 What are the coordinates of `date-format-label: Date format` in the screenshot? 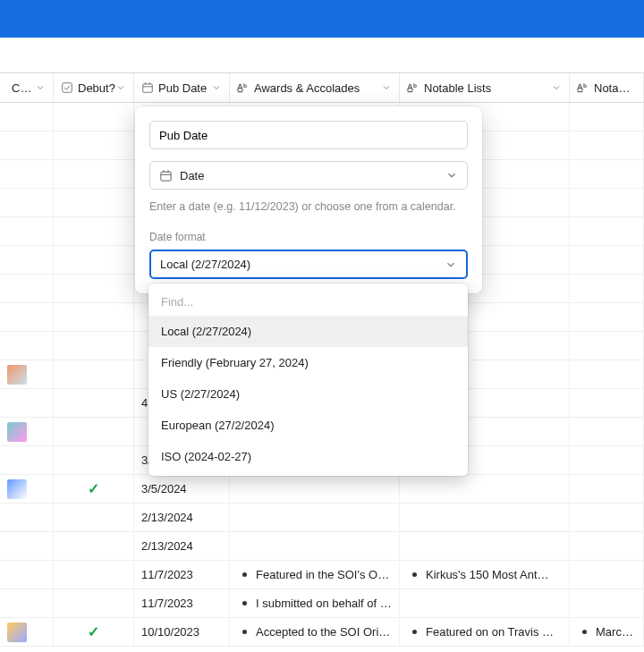 It's located at (309, 237).